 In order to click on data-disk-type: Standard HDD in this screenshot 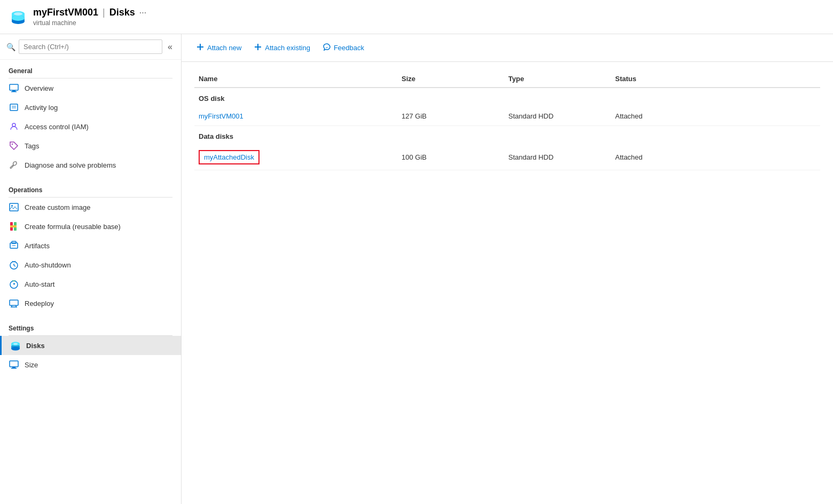, I will do `click(557, 157)`.